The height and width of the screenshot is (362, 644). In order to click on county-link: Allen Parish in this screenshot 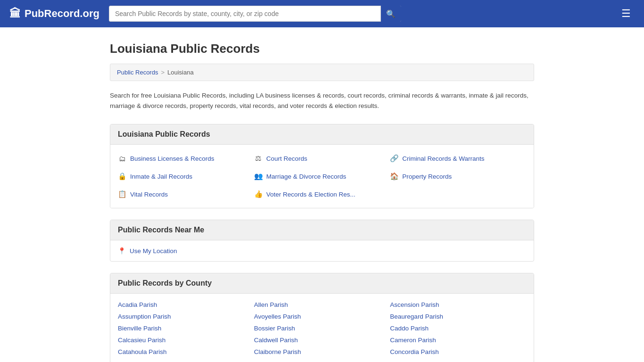, I will do `click(322, 304)`.